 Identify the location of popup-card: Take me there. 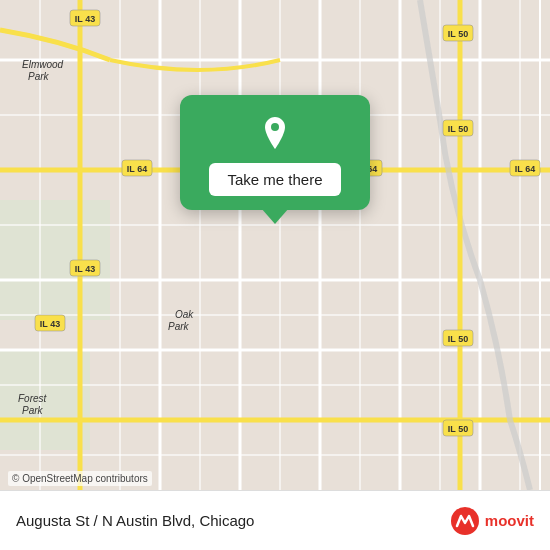
(275, 152).